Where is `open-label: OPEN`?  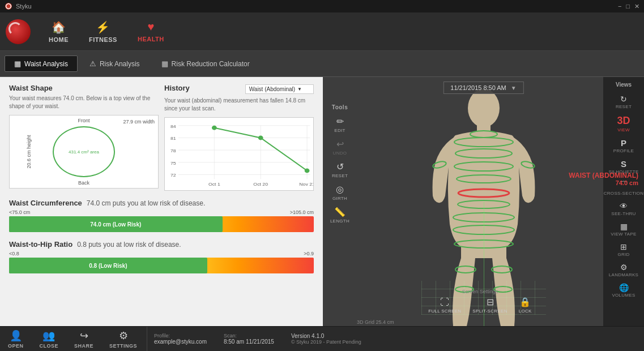
open-label: OPEN is located at coordinates (16, 346).